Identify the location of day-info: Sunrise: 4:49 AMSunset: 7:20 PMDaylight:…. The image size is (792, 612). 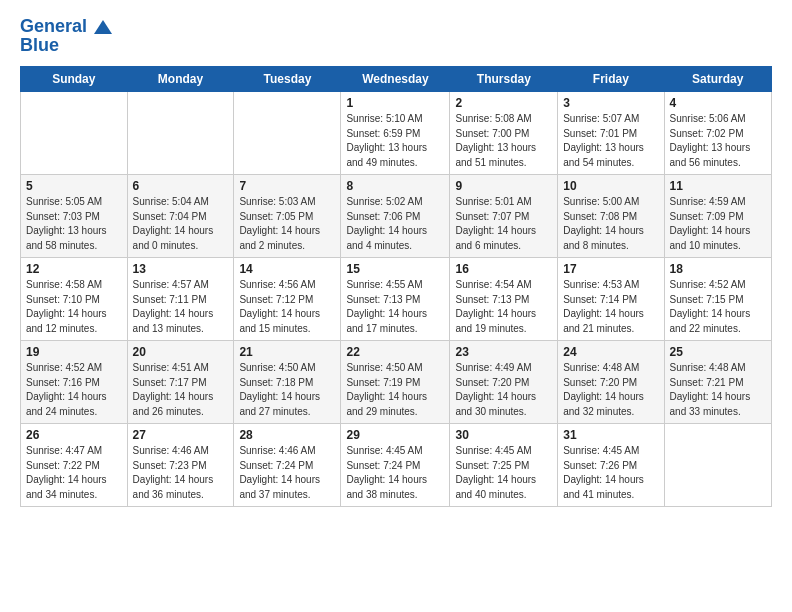
(504, 390).